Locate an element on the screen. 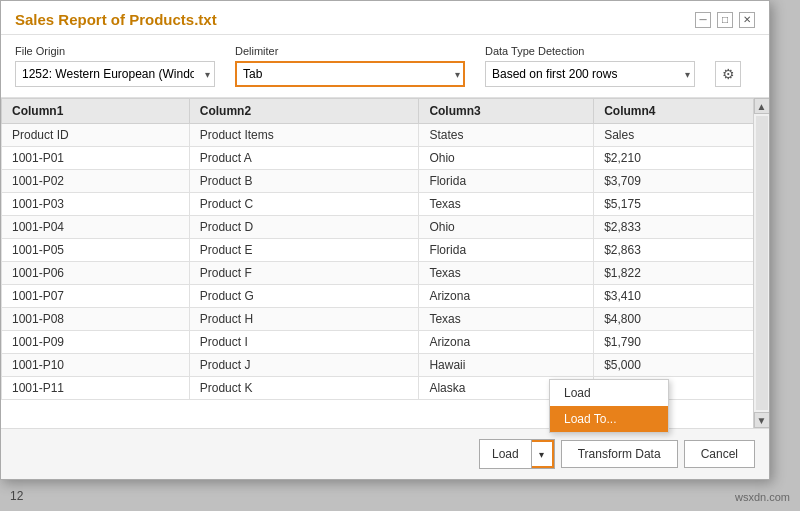  scroll-track is located at coordinates (762, 263).